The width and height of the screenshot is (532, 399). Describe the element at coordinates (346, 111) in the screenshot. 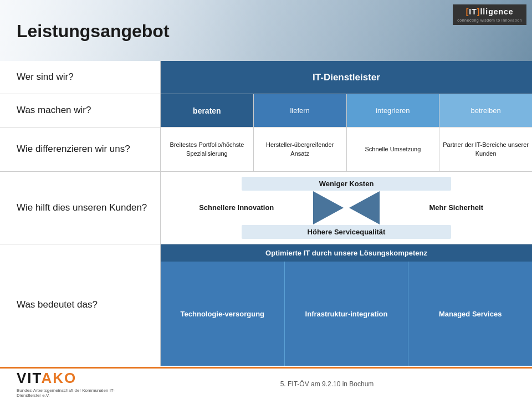

I see `row2-right: beraten liefern integrieren betreiben` at that location.